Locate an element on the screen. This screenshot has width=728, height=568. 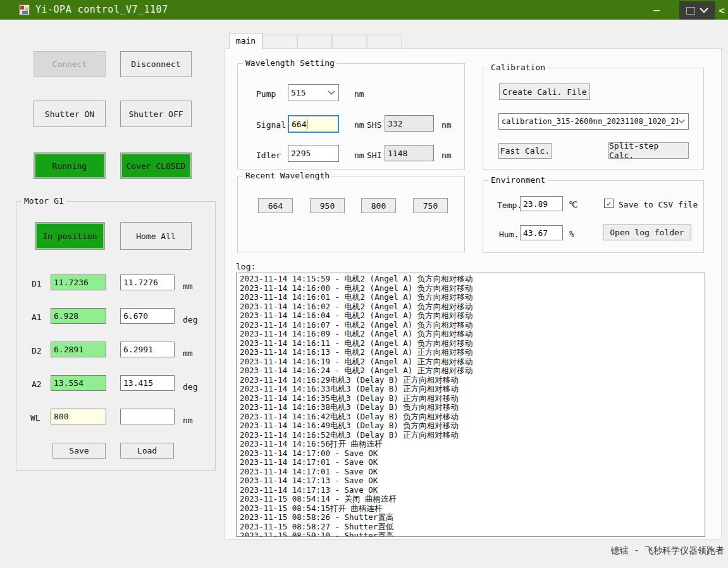
log-line: 2023-11-14 14:16:02 - 电机2 (Angel A) 负方向相… is located at coordinates (472, 307).